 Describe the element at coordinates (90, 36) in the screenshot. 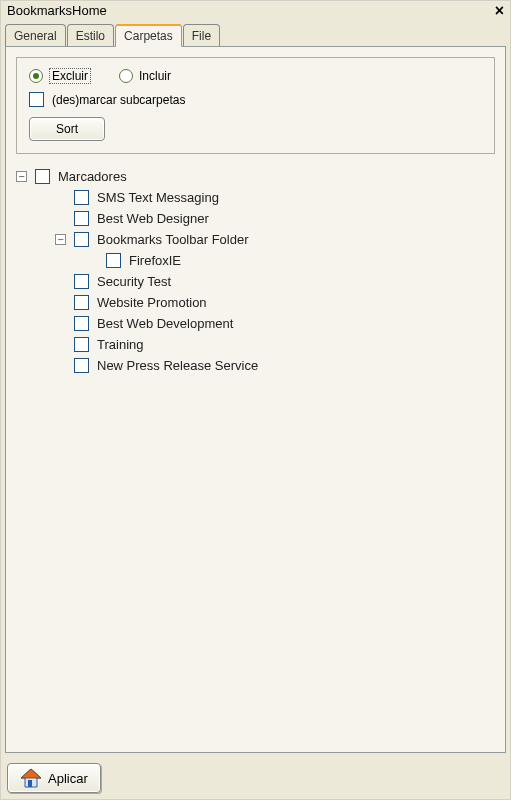

I see `tab-label: Estilo` at that location.